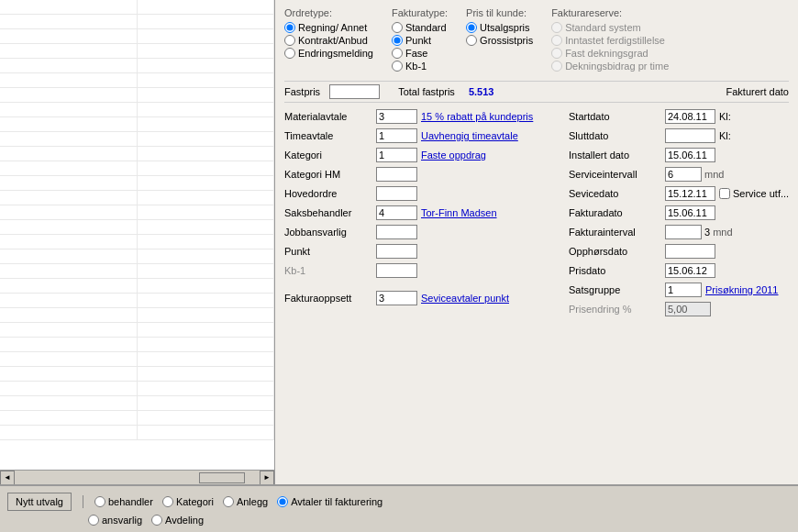 The height and width of the screenshot is (532, 798). Describe the element at coordinates (683, 174) in the screenshot. I see `serviceintervall-input` at that location.